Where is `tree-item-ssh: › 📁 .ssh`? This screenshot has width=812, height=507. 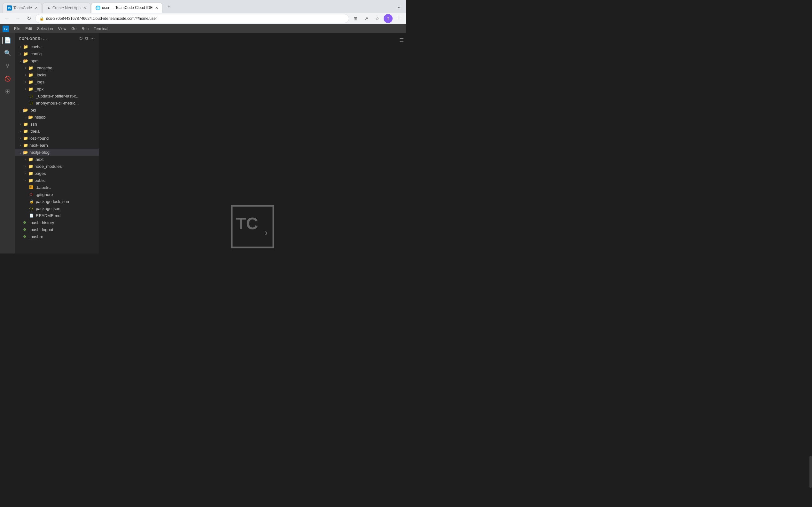
tree-item-ssh: › 📁 .ssh is located at coordinates (57, 124).